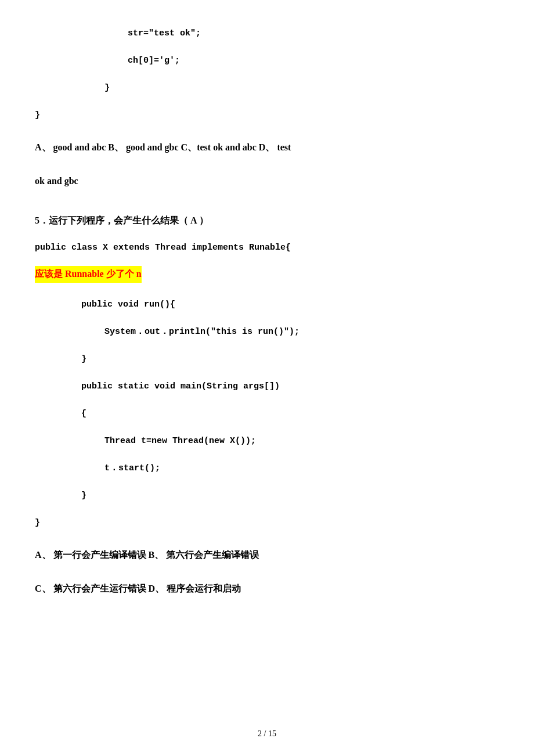 This screenshot has height=756, width=534. What do you see at coordinates (267, 181) in the screenshot?
I see `q4-options-line2: ok and gbc` at bounding box center [267, 181].